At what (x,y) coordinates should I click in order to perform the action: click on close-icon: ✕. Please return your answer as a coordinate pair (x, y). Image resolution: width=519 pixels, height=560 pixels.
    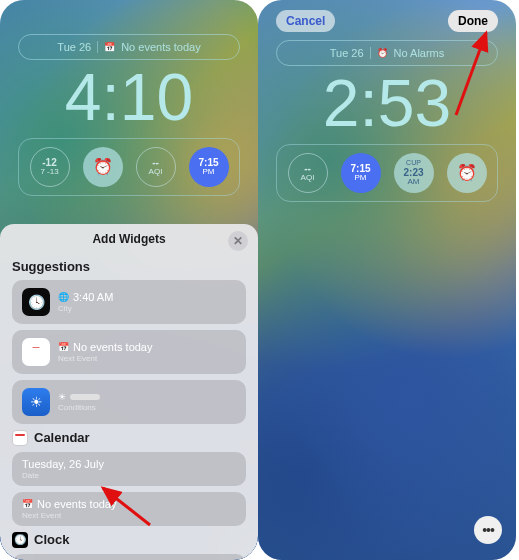
    Looking at the image, I should click on (238, 241).